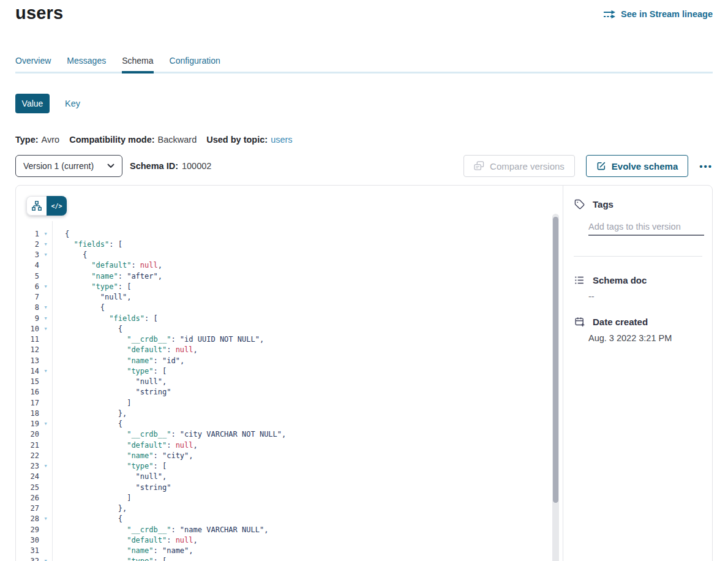 The width and height of the screenshot is (728, 561). What do you see at coordinates (237, 140) in the screenshot?
I see `meta-topic-label: Used by topic:` at bounding box center [237, 140].